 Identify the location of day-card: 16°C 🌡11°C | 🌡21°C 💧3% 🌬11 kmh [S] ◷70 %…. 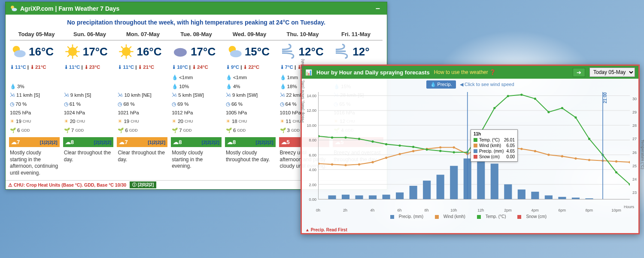
(34, 110).